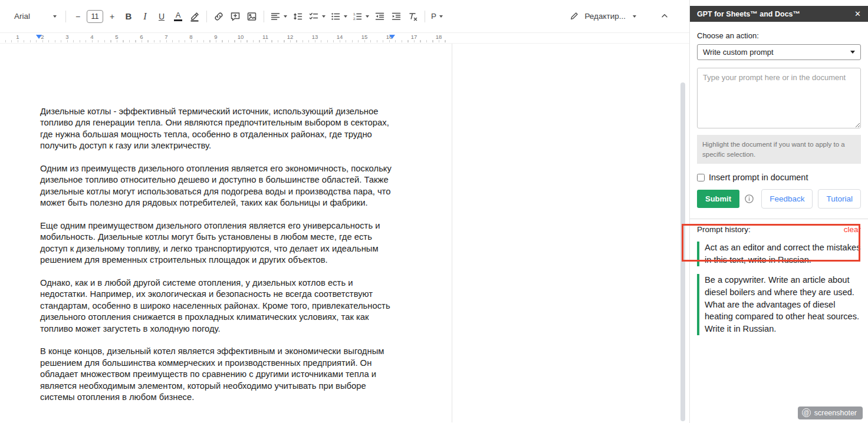 This screenshot has width=868, height=423. I want to click on bulleted-list-button, so click(338, 16).